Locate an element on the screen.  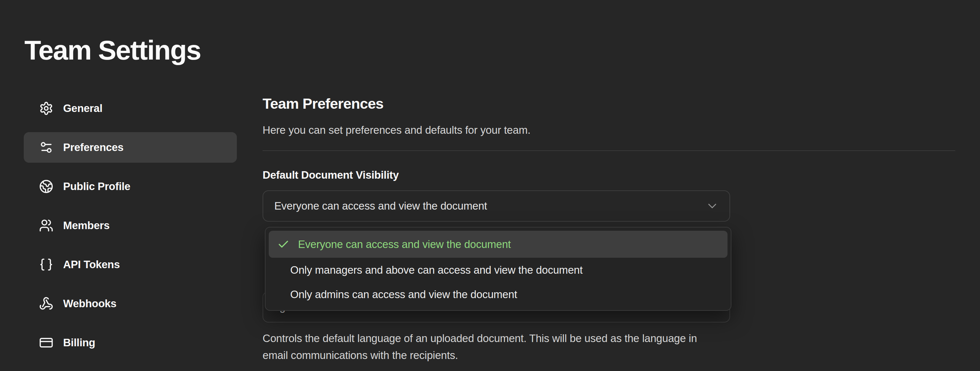
dropdown-option-selected: Everyone can access and view the documen… is located at coordinates (498, 244).